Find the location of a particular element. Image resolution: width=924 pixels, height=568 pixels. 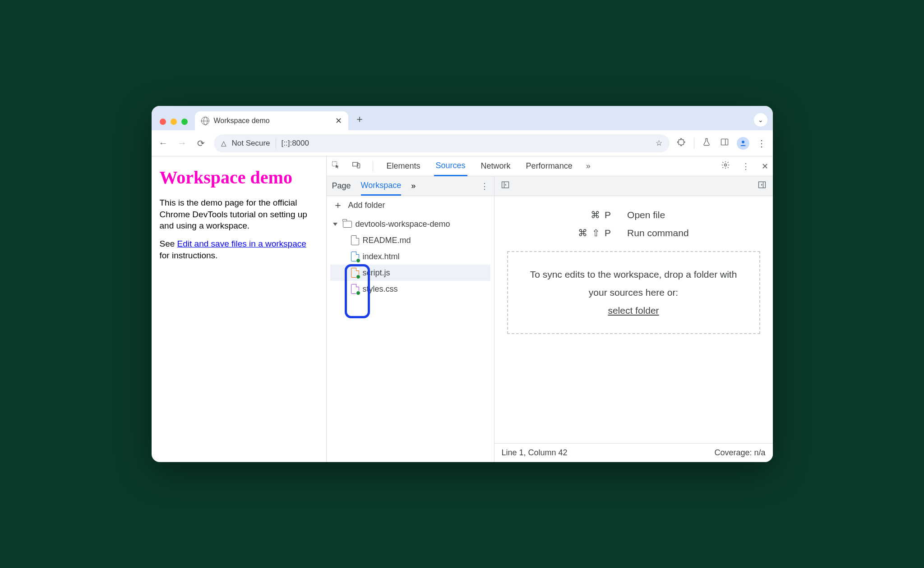

run-command-keys: ⌘ ⇧ P is located at coordinates (595, 233).